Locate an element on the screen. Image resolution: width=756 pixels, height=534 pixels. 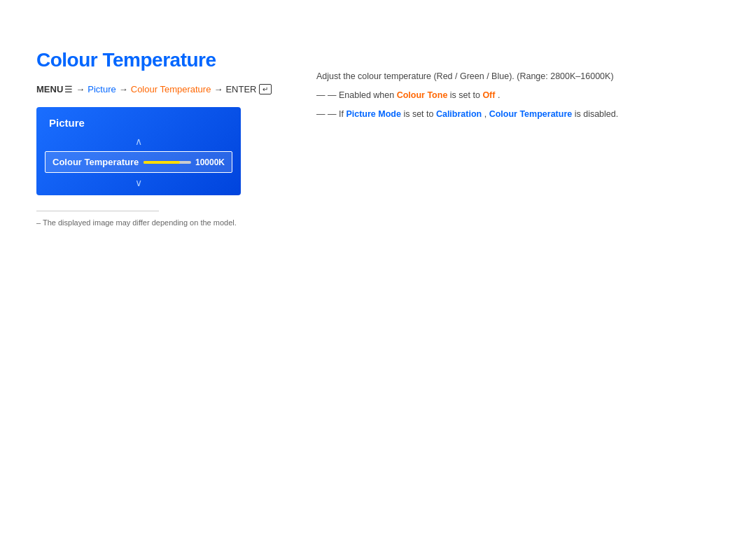
chevron-down-icon: ∨ is located at coordinates (139, 186).